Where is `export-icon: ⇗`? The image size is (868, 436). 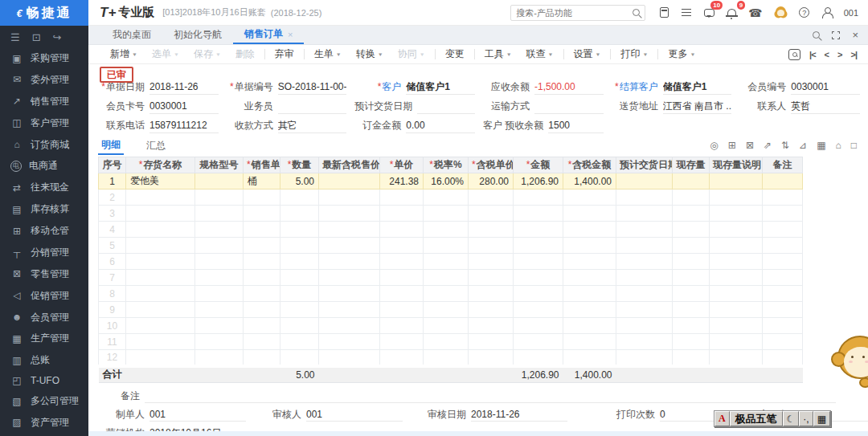 export-icon: ⇗ is located at coordinates (768, 145).